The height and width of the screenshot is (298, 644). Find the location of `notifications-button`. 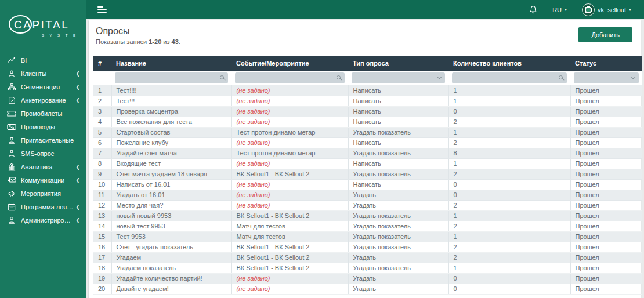

notifications-button is located at coordinates (533, 9).